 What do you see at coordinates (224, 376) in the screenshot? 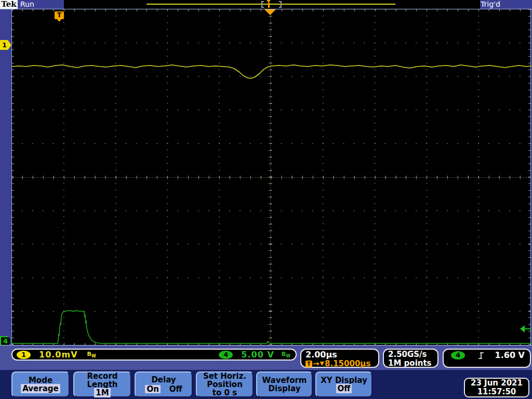
I see `set-horiz-label-1: Set Horiz.` at bounding box center [224, 376].